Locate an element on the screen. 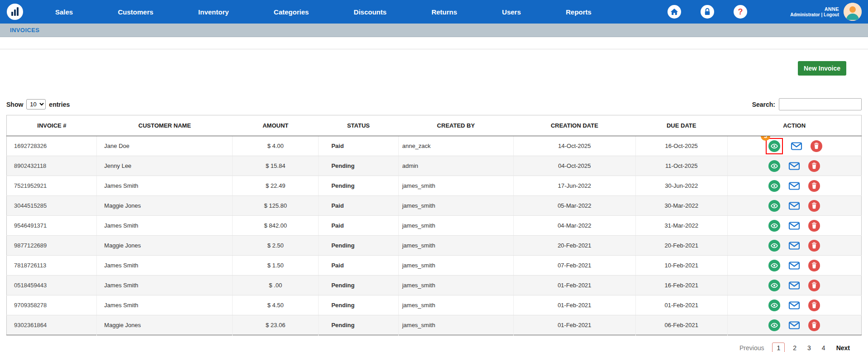 The width and height of the screenshot is (868, 352). creation-date-cell: 04-Mar-2022 is located at coordinates (575, 226).